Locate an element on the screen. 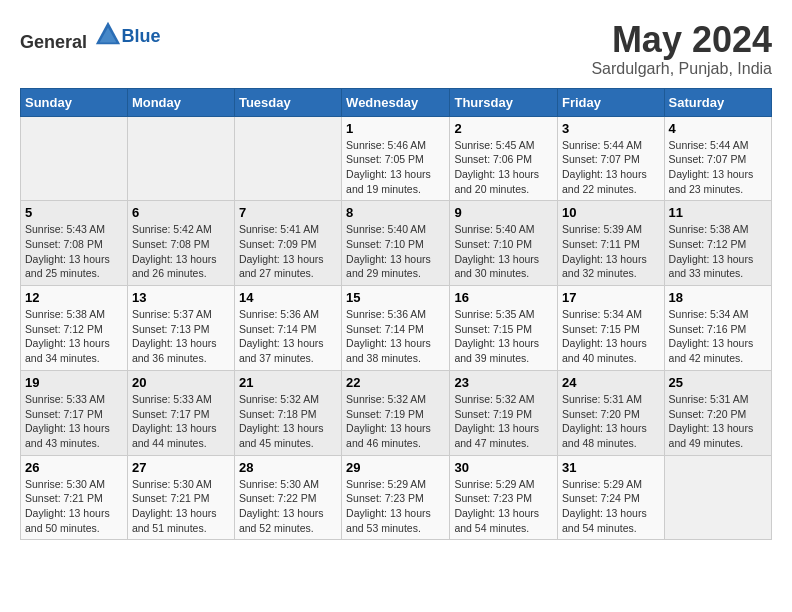 The width and height of the screenshot is (792, 612). day-info: Sunrise: 5:32 AM Sunset: 7:19 PM Dayligh… is located at coordinates (396, 422).